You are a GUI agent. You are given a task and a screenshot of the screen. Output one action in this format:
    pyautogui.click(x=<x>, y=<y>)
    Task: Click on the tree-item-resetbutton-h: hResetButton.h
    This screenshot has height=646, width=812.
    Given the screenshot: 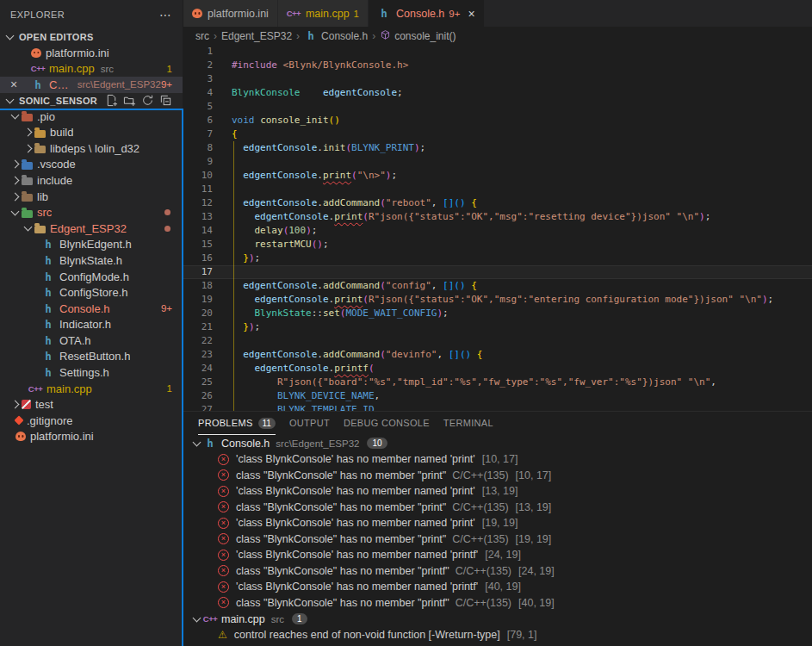 What is the action you would take?
    pyautogui.click(x=91, y=357)
    